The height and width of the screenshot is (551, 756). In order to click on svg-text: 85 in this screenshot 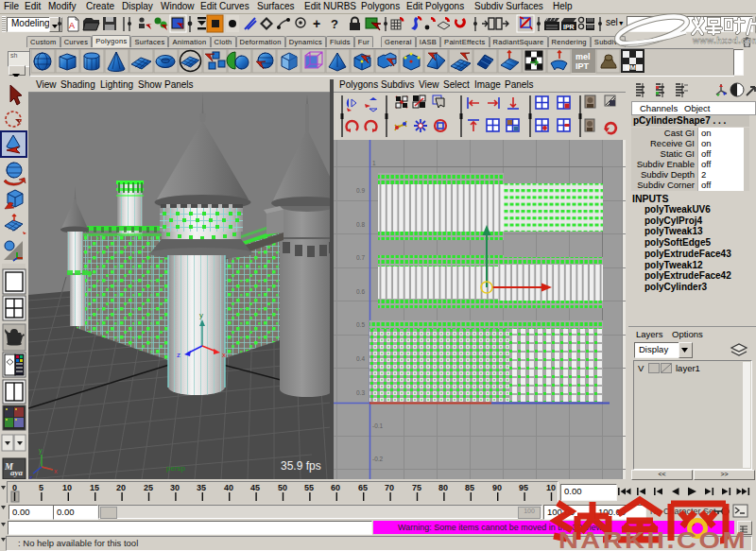, I will do `click(470, 488)`.